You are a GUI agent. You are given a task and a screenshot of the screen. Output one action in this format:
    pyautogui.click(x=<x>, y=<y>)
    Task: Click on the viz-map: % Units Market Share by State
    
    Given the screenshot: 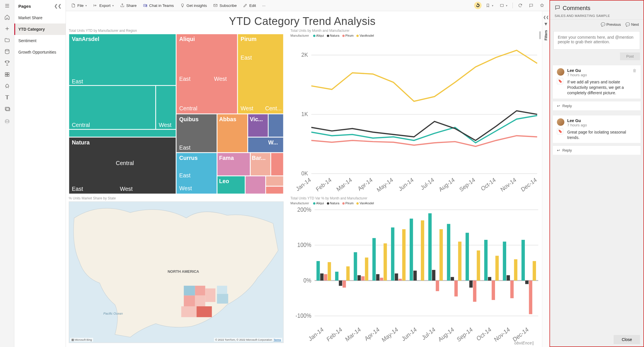 What is the action you would take?
    pyautogui.click(x=176, y=270)
    